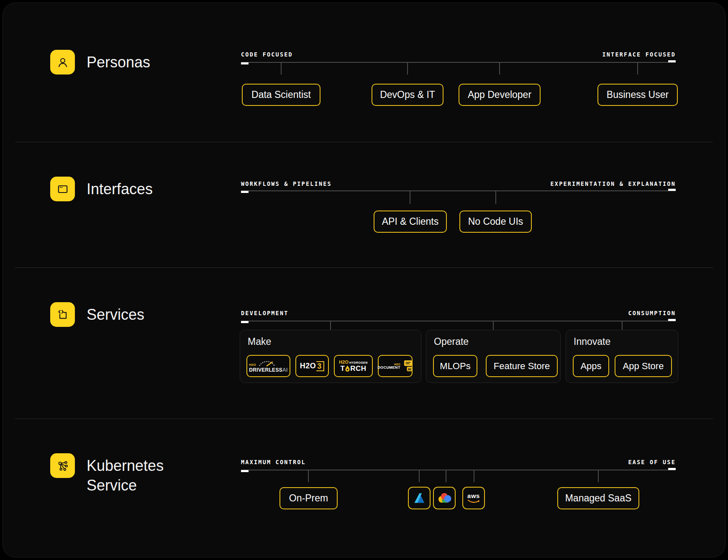 The width and height of the screenshot is (728, 560). I want to click on hydrogen-torch-logo-art: H2O HYDROGEN T RCH, so click(353, 366).